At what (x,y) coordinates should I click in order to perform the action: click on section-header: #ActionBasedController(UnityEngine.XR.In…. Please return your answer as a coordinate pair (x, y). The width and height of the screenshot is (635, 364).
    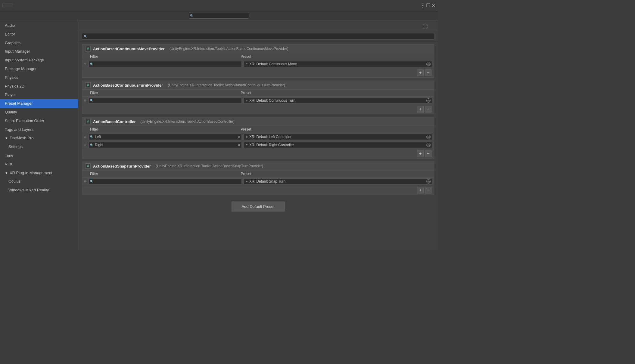
    Looking at the image, I should click on (258, 122).